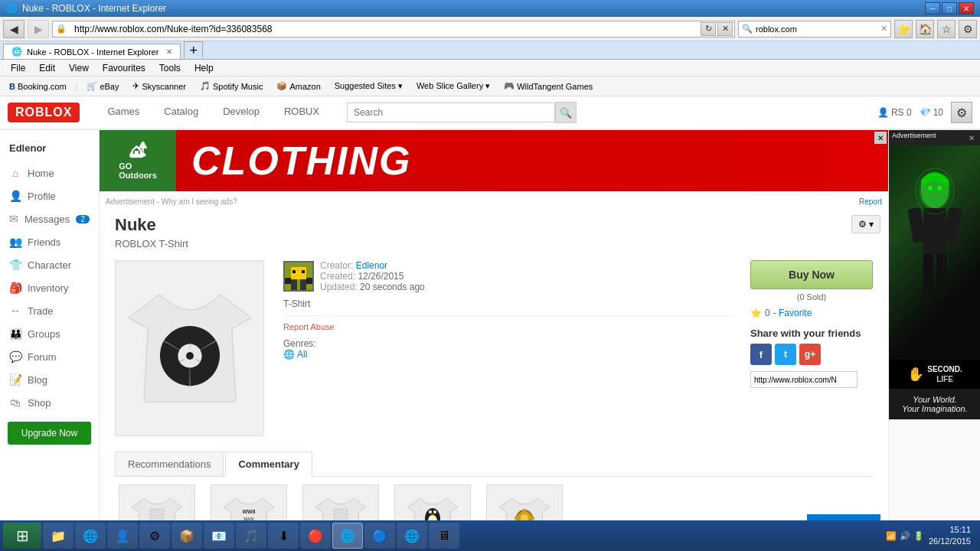 This screenshot has height=551, width=980. I want to click on spotify-app-icon: 🎵, so click(251, 536).